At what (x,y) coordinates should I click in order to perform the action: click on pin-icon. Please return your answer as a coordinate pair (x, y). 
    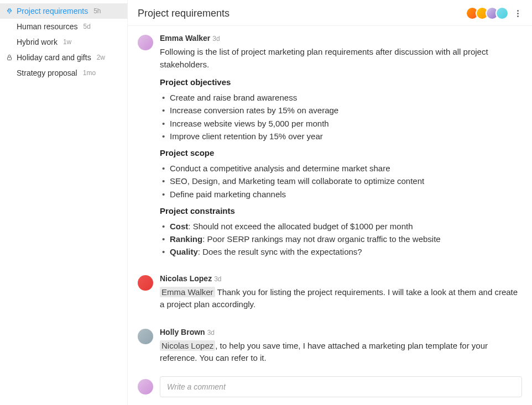
    Looking at the image, I should click on (9, 11).